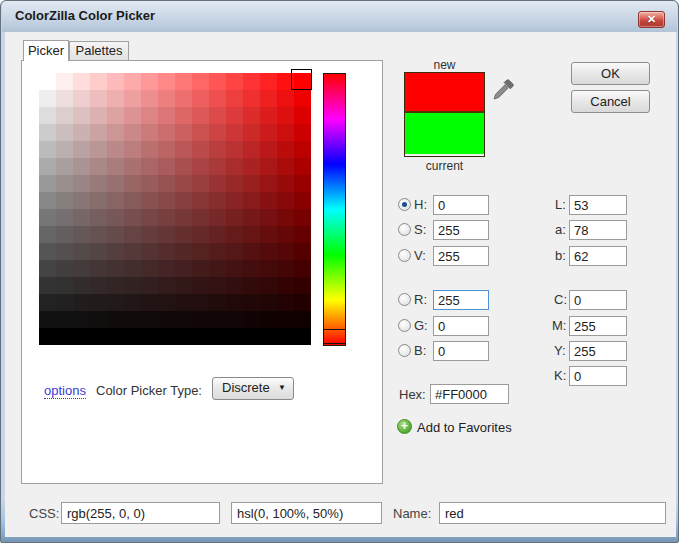  Describe the element at coordinates (461, 230) in the screenshot. I see `s-input` at that location.